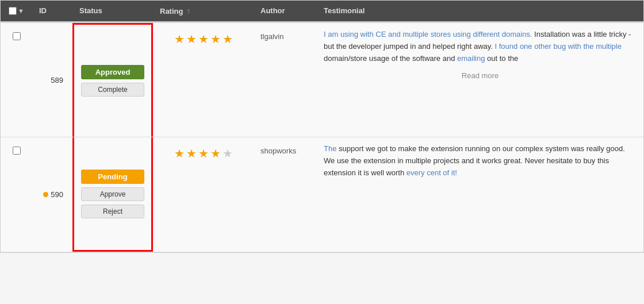 This screenshot has height=304, width=644. I want to click on row-author-cell: shopworks, so click(285, 194).